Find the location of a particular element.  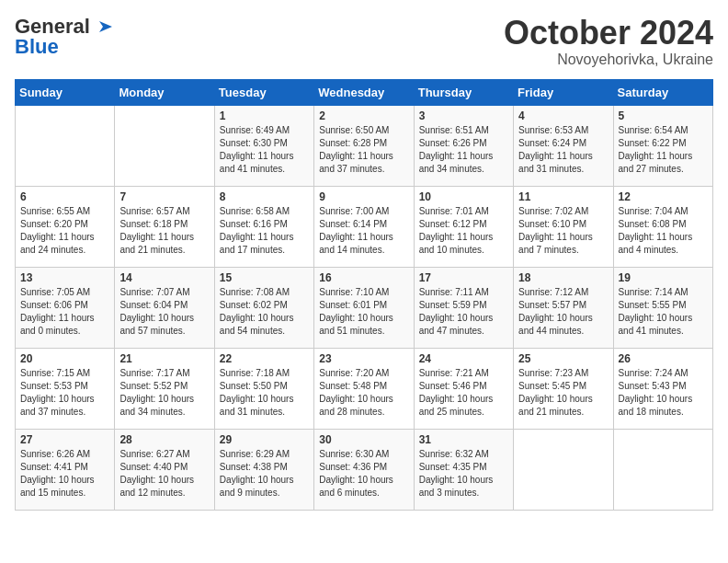

logo-blue-text: Blue is located at coordinates (37, 47).